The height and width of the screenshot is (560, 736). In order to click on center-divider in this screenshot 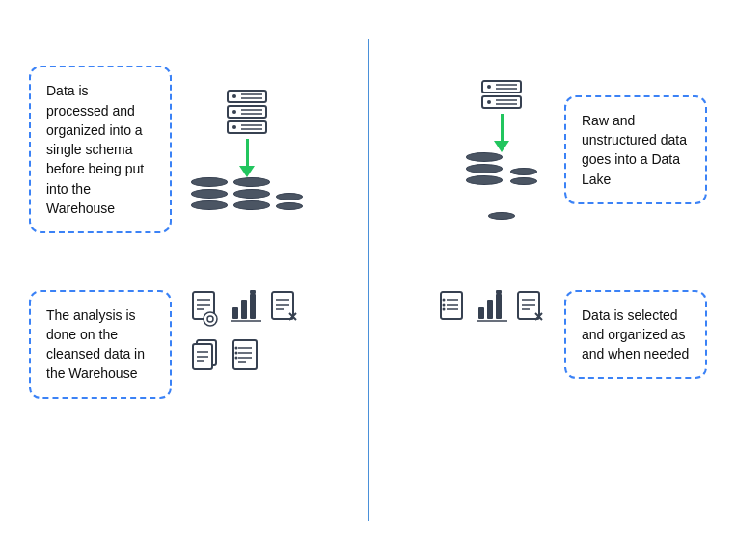, I will do `click(368, 280)`.